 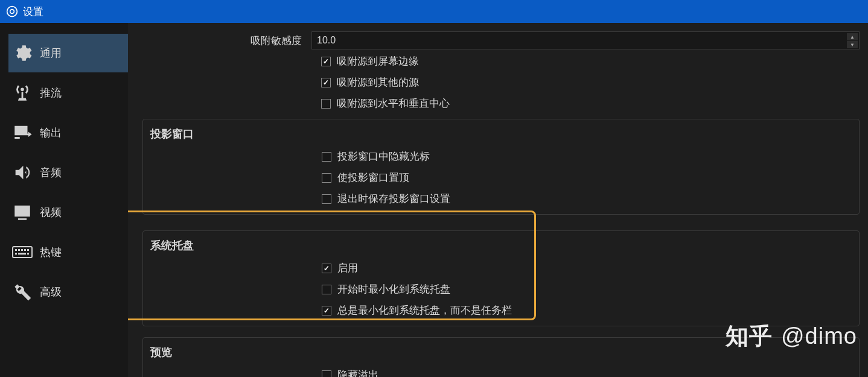 I want to click on sidebar-item-output: 输出, so click(x=68, y=133).